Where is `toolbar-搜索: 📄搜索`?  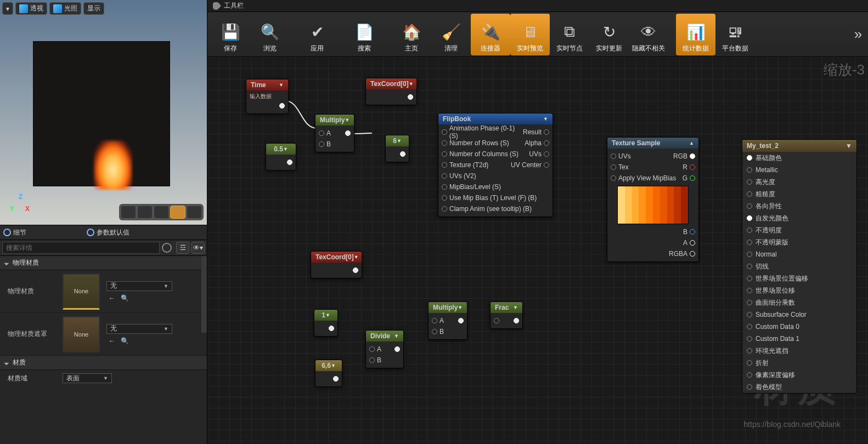 toolbar-搜索: 📄搜索 is located at coordinates (364, 35).